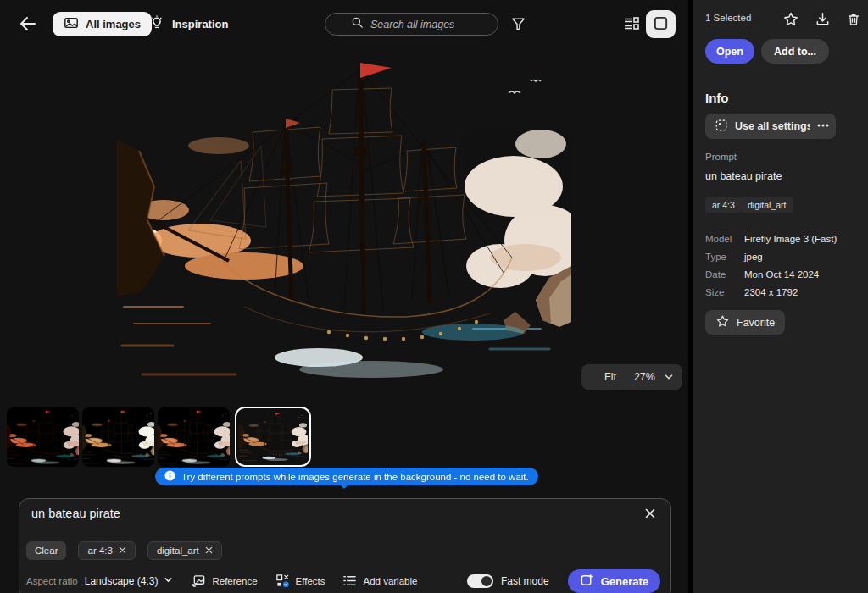 The width and height of the screenshot is (868, 593). I want to click on back-button, so click(28, 25).